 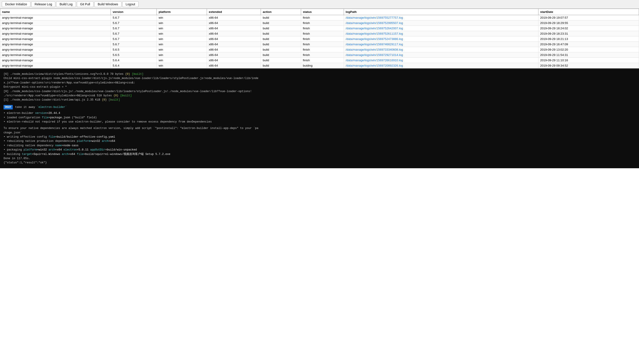 I want to click on console-line: Child mini-css-extract-plugin node_modul…, so click(x=320, y=78).